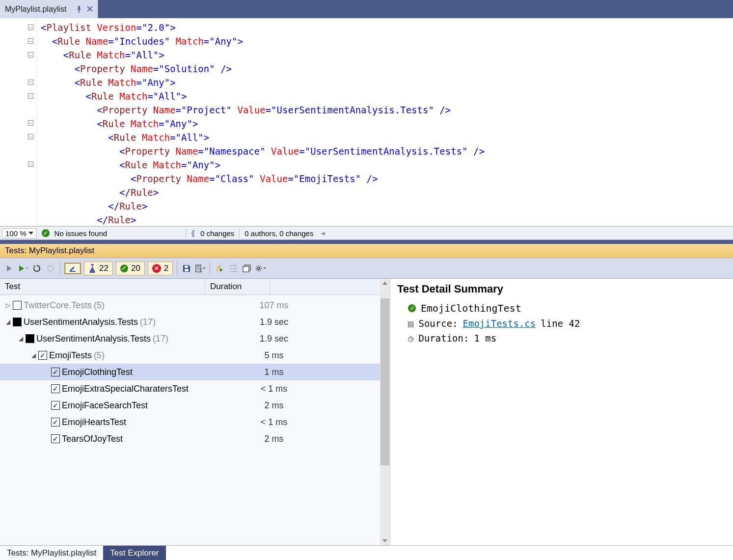 Image resolution: width=733 pixels, height=560 pixels. I want to click on document-tab-bar: MyPlaylist.playlist, so click(366, 9).